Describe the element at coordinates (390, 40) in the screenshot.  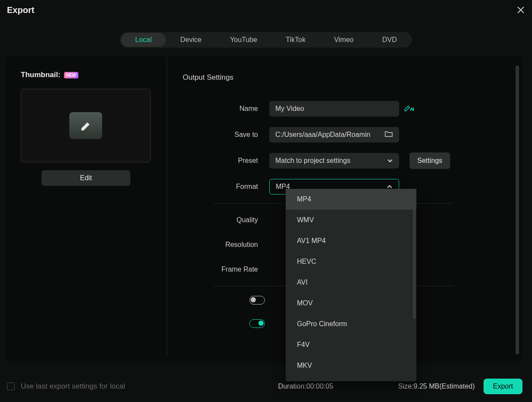
I see `tab-dvd: DVD` at that location.